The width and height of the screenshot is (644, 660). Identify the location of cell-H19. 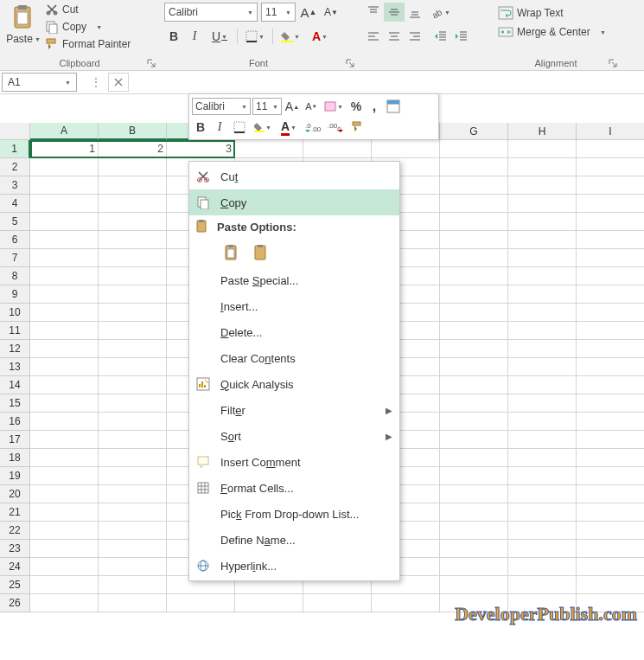
(543, 476).